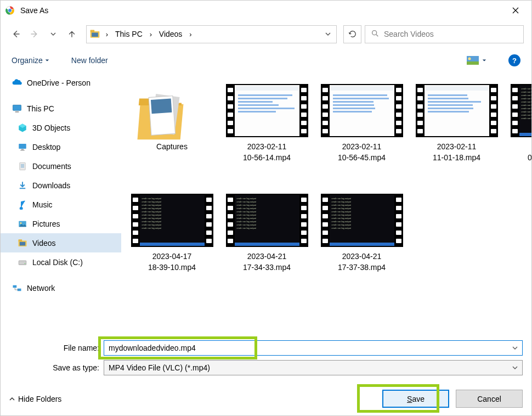 The width and height of the screenshot is (532, 416). Describe the element at coordinates (52, 128) in the screenshot. I see `tree-item-label: 3D Objects` at that location.